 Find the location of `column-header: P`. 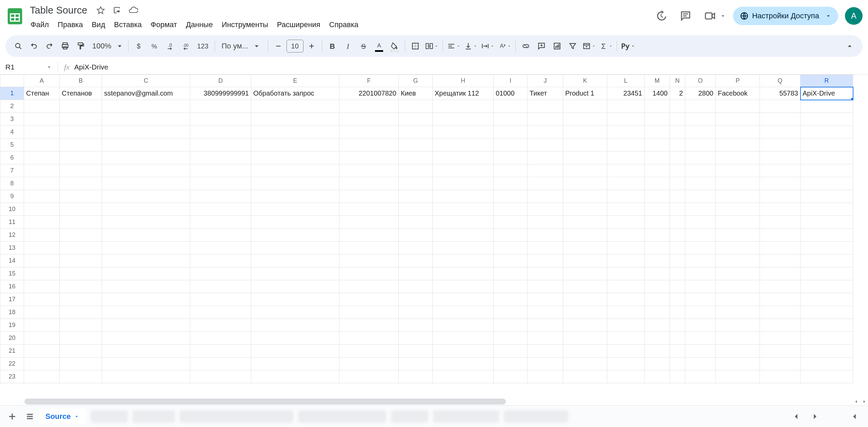

column-header: P is located at coordinates (738, 81).